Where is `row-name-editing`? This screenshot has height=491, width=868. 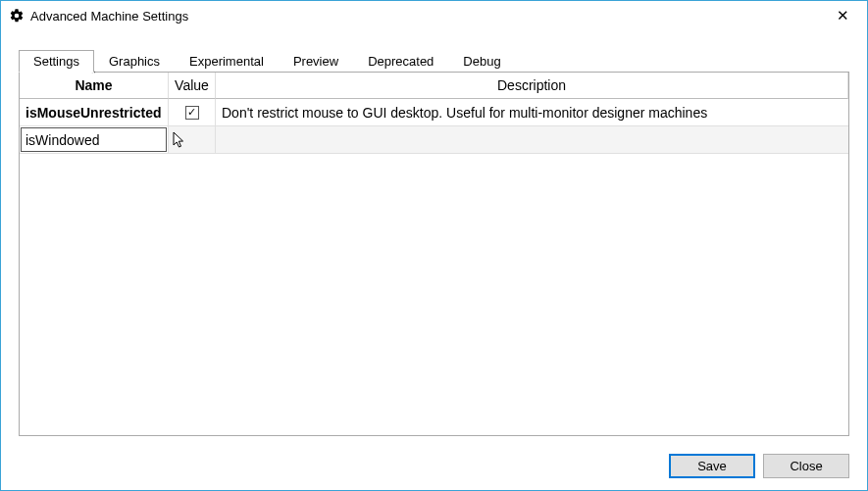 row-name-editing is located at coordinates (94, 140).